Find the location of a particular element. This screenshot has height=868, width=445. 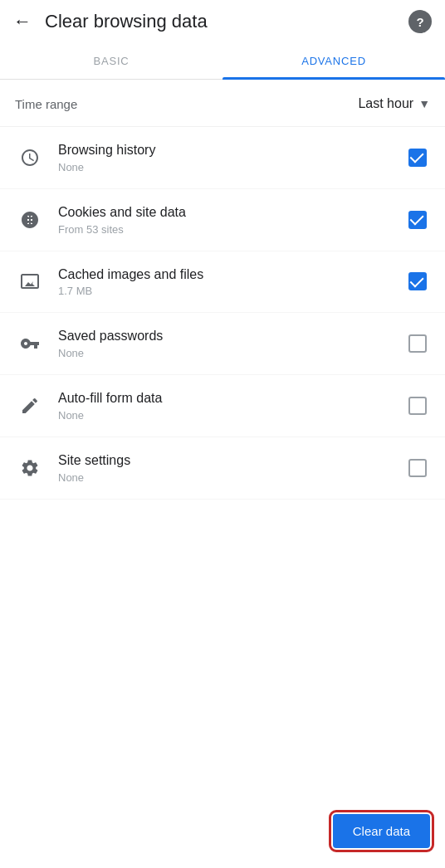

header-left: ← Clear browsing data is located at coordinates (110, 22).